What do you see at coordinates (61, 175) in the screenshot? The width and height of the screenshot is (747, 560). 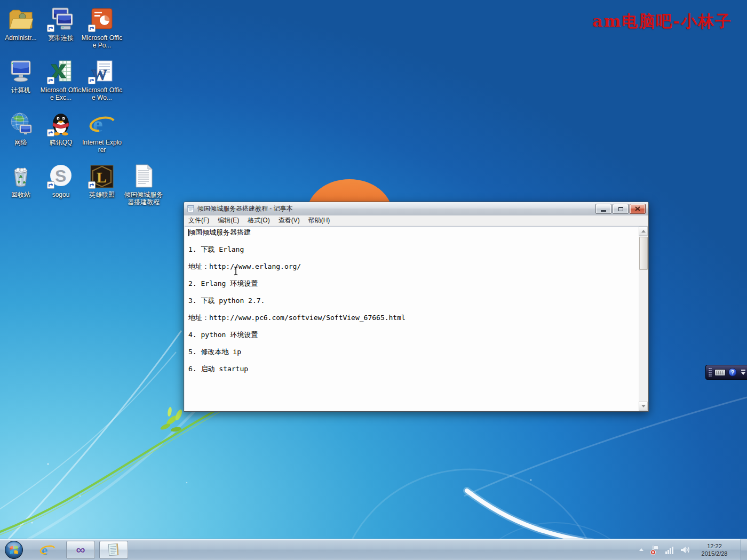 I see `sogou-icon: S` at bounding box center [61, 175].